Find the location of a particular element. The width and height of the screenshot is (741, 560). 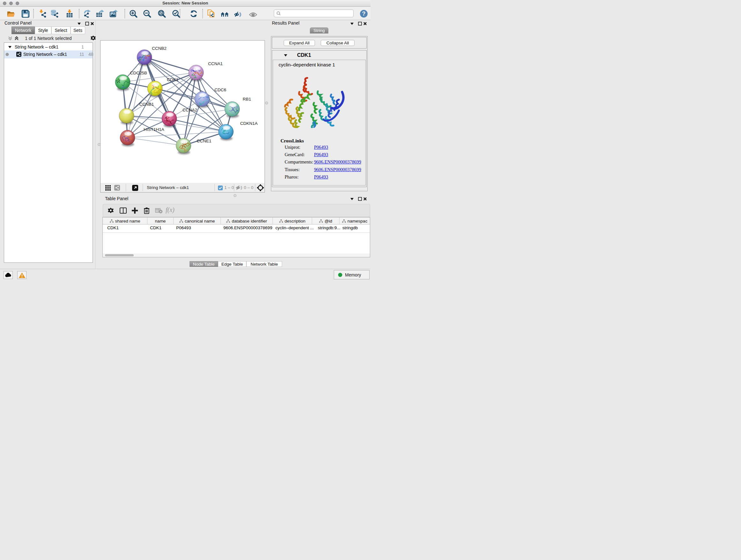

svg-text: CDKN1A is located at coordinates (249, 123).